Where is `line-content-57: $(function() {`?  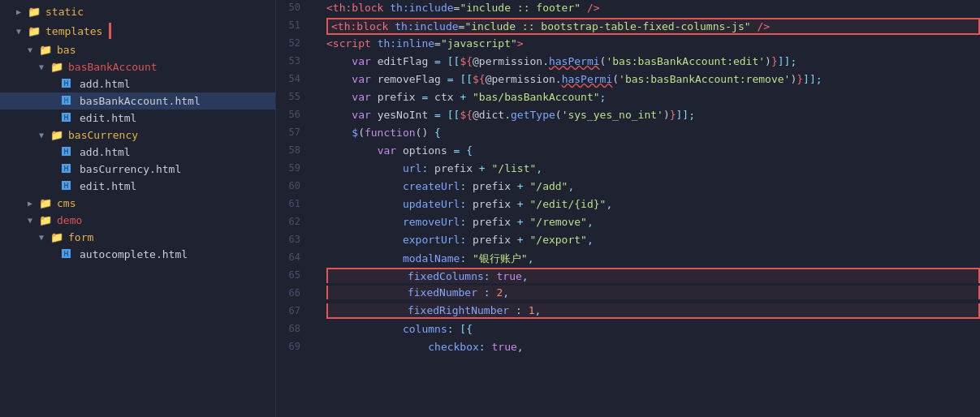
line-content-57: $(function() { is located at coordinates (653, 133).